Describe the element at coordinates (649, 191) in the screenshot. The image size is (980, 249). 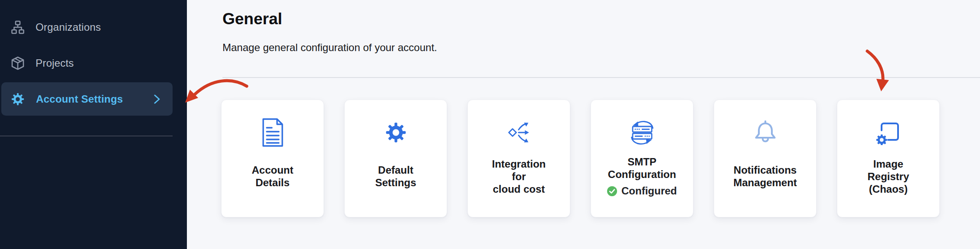
I see `status-label: Configured` at that location.